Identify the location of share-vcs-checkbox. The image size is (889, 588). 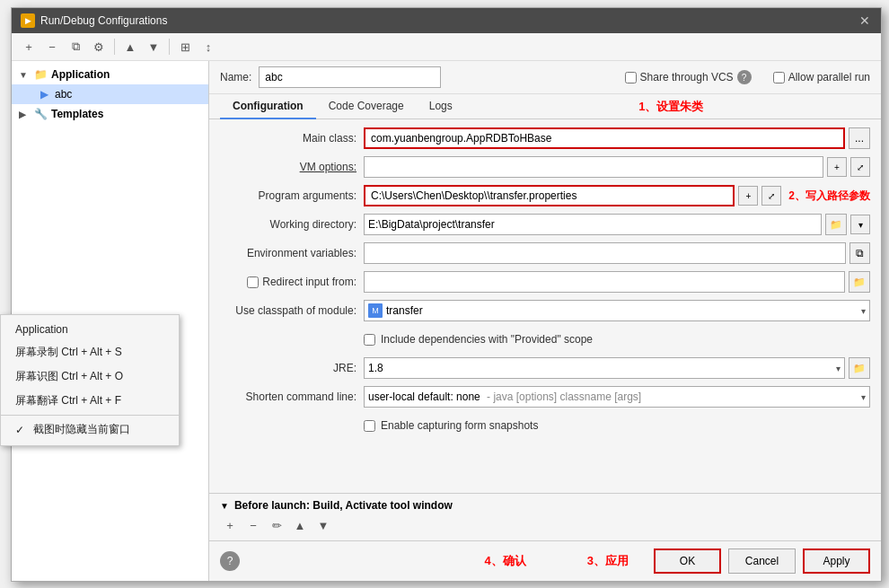
(630, 77).